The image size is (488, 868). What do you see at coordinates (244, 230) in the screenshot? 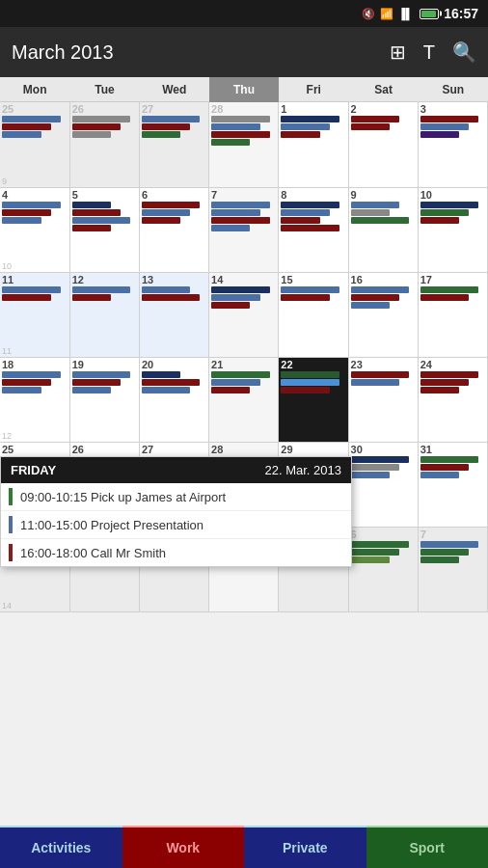
I see `week-row-2: 4 10 5 6 7 8 9 10` at bounding box center [244, 230].